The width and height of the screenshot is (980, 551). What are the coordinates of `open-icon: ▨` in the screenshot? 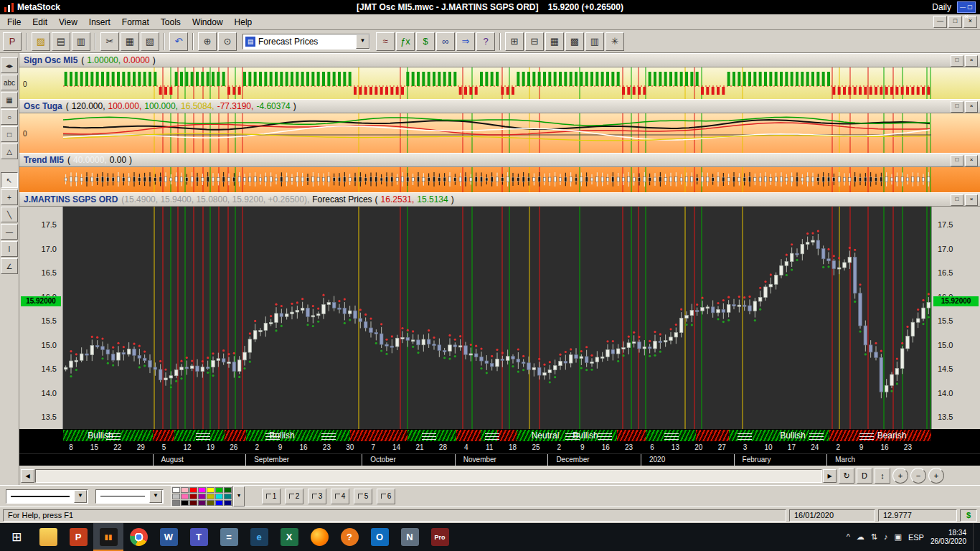 It's located at (41, 42).